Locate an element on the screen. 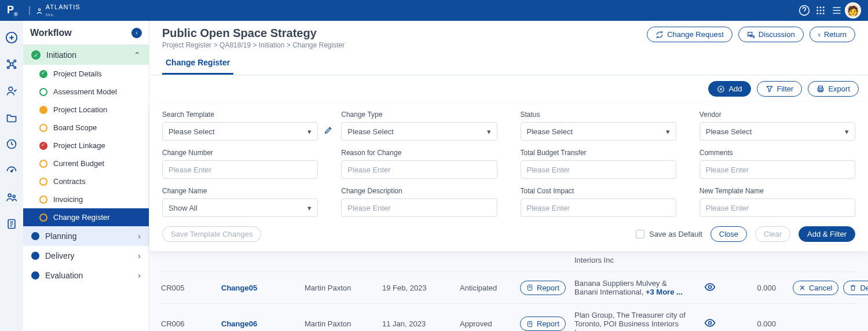  brand: ATLANTISInc. is located at coordinates (58, 10).